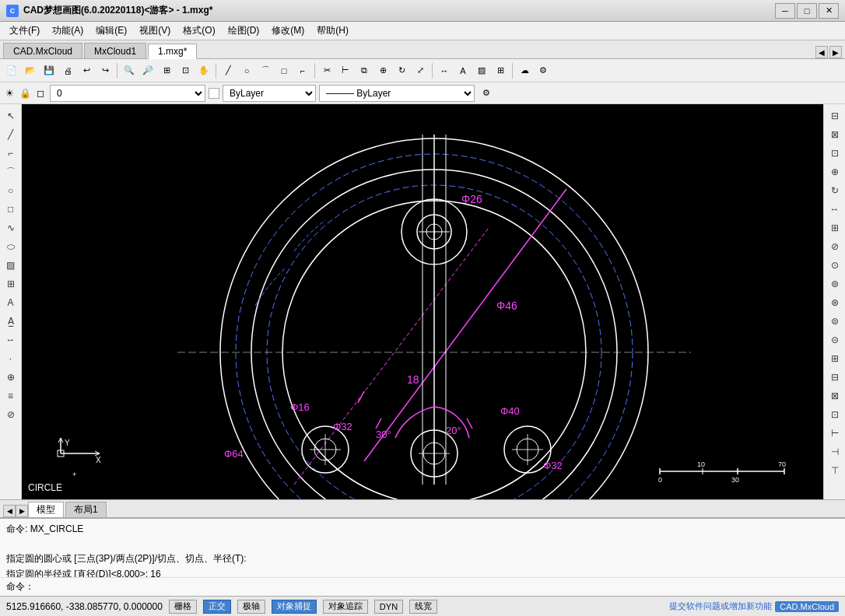 The height and width of the screenshot is (616, 845). I want to click on tb-cloud: ☁, so click(524, 71).